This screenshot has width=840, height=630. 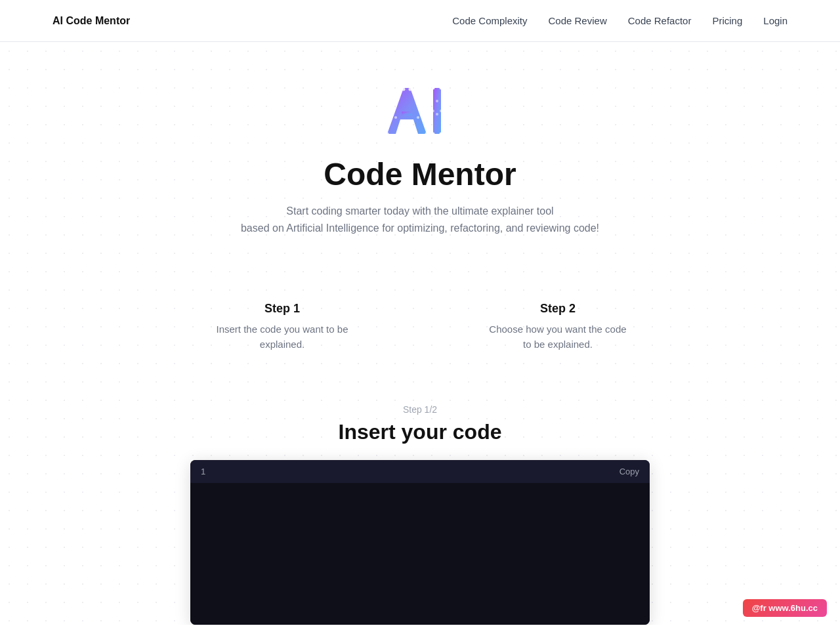 I want to click on navbar: AI Code Mentor Code Complexity Code Revi…, so click(x=420, y=21).